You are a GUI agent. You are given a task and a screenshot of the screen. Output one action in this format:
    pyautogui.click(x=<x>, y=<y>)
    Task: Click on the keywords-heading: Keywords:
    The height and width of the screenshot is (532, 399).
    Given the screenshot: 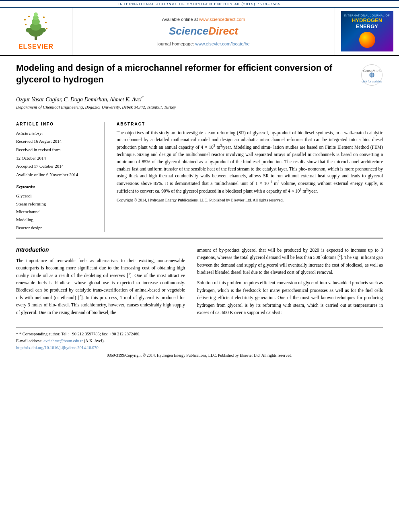 What is the action you would take?
    pyautogui.click(x=57, y=187)
    